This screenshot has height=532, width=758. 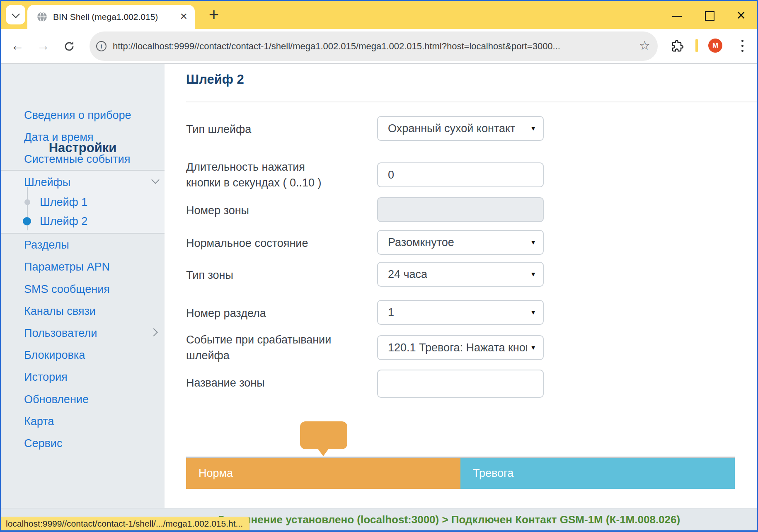 What do you see at coordinates (101, 46) in the screenshot?
I see `info-glyph: i` at bounding box center [101, 46].